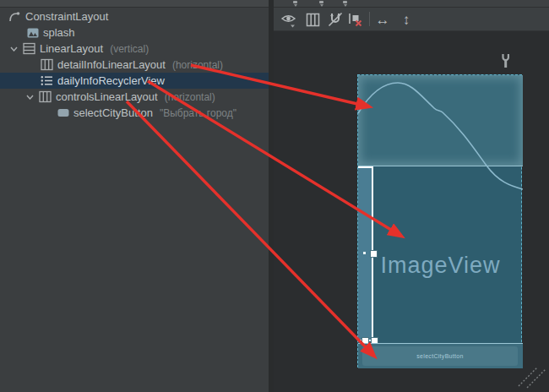 Image resolution: width=549 pixels, height=392 pixels. I want to click on tree-item-detailinfolinearlayout: detailInfoLinearLayout (horizontal), so click(155, 64).